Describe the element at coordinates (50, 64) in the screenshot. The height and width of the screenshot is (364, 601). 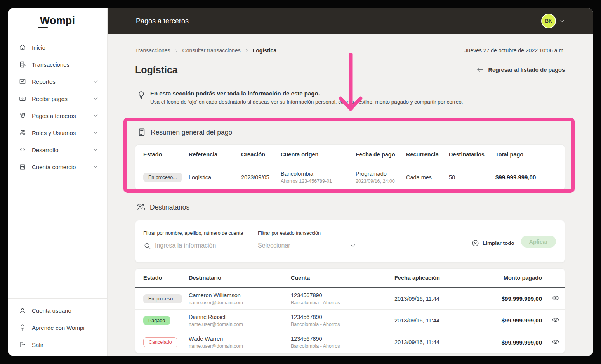
I see `sidebar-item-label: Transacciones` at that location.